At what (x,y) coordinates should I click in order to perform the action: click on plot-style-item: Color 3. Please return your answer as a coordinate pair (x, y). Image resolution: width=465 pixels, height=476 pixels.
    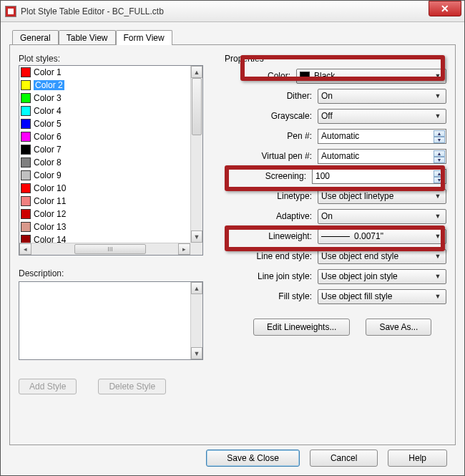
    Looking at the image, I should click on (104, 98).